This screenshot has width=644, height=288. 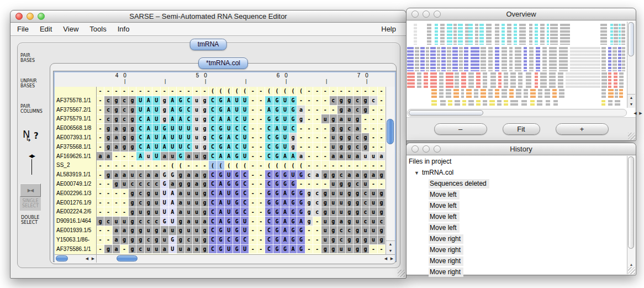 What do you see at coordinates (631, 65) in the screenshot?
I see `overview-vertical-scrollbar: ▲ ▼` at bounding box center [631, 65].